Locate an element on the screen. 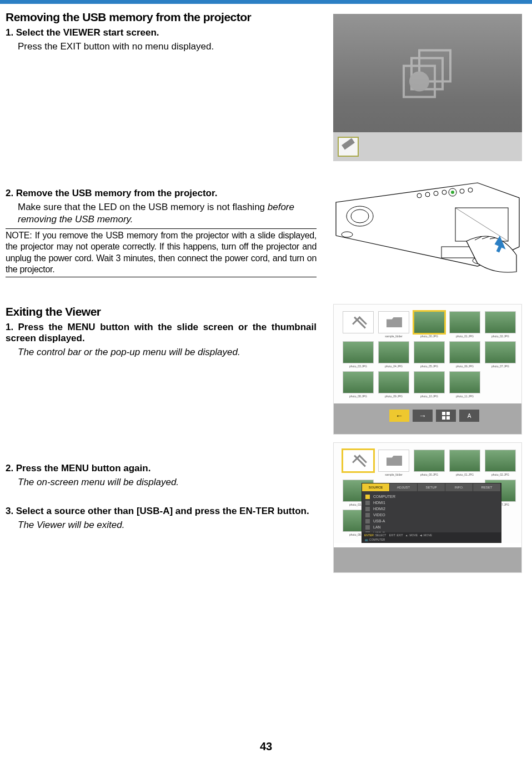 Image resolution: width=532 pixels, height=763 pixels. step-body: Make sure that the LED on the USB memory… is located at coordinates (167, 213).